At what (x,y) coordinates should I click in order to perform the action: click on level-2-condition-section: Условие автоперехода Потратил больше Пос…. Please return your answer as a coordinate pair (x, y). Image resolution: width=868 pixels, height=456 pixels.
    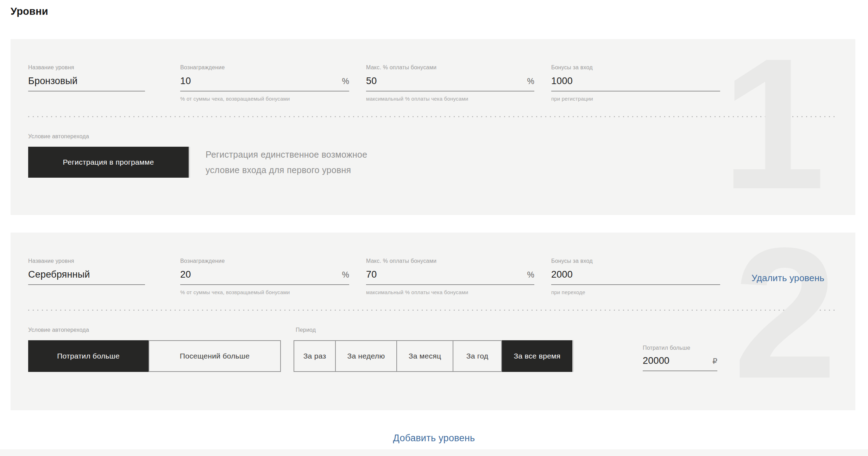
    Looking at the image, I should click on (432, 349).